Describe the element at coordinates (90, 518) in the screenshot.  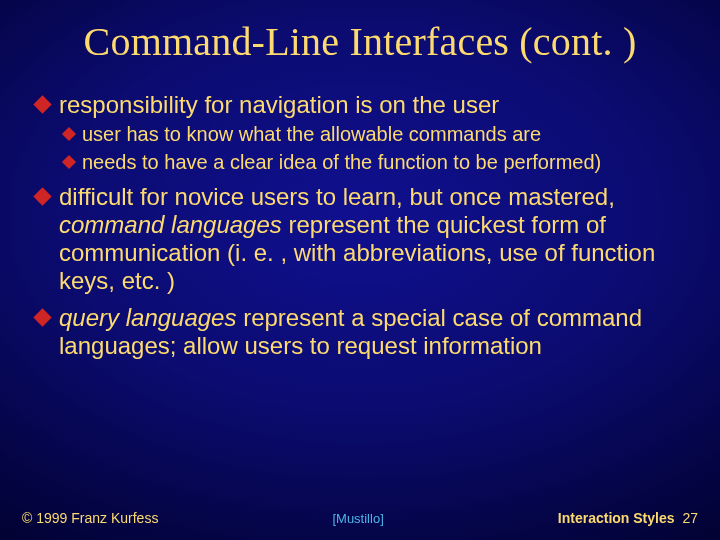
I see `copyright-text: © 1999 Franz Kurfess` at that location.